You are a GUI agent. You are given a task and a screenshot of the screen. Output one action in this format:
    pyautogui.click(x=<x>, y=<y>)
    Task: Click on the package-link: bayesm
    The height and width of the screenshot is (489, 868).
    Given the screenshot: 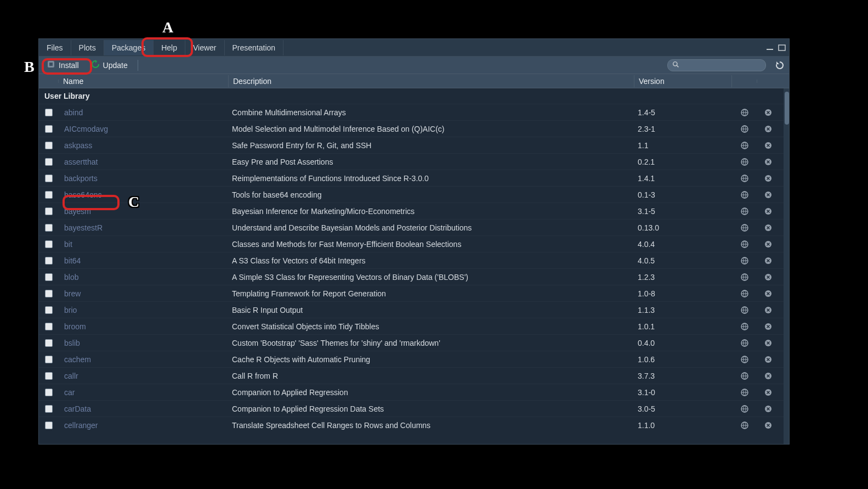 What is the action you would take?
    pyautogui.click(x=78, y=211)
    